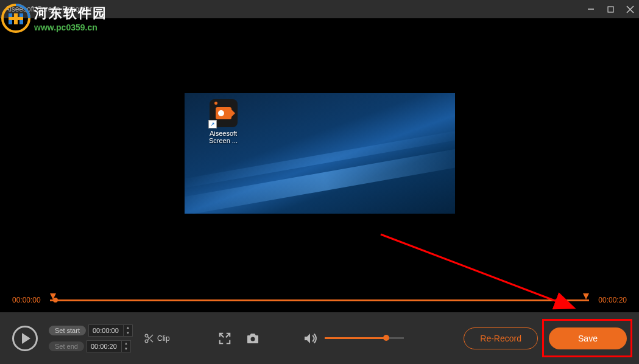 The height and width of the screenshot is (364, 639). I want to click on window-title: Aiseesoft Screen Recorder, so click(296, 9).